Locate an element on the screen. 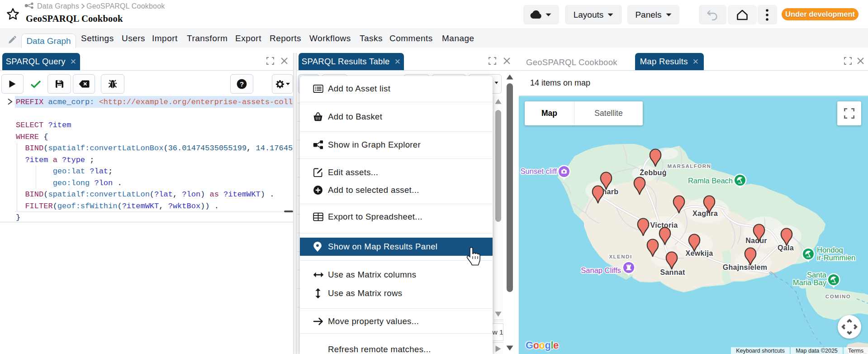  svg-text: Nadur is located at coordinates (756, 241).